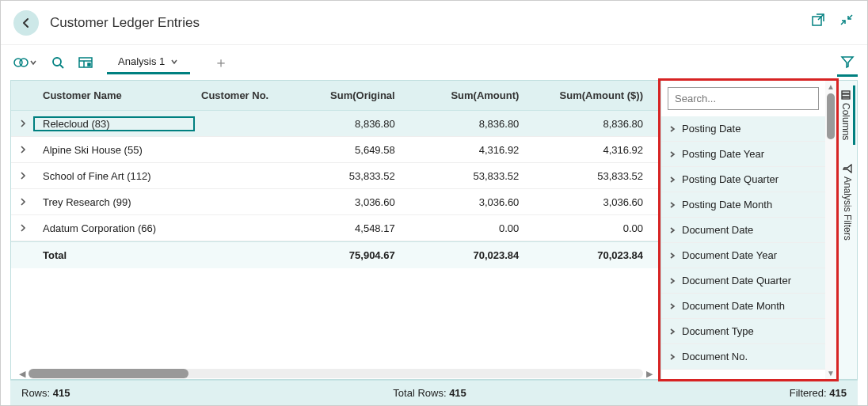  What do you see at coordinates (336, 255) in the screenshot?
I see `total-row: Total 75,904.67 70,023.84 70,023.84` at bounding box center [336, 255].